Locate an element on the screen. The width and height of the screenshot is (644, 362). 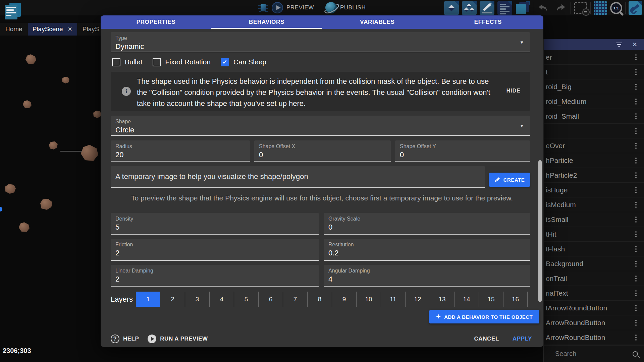
clear-selection-icon is located at coordinates (581, 8).